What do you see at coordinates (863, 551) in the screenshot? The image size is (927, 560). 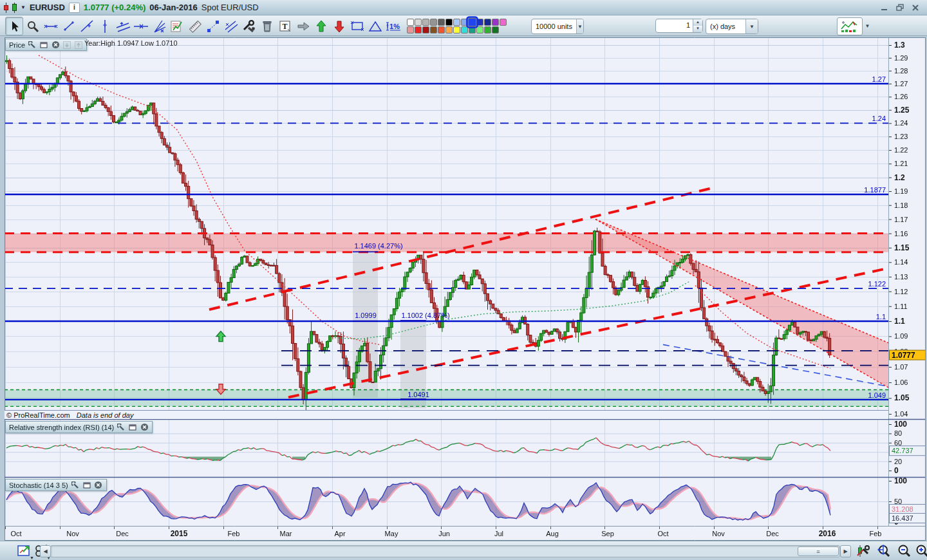 I see `chart-settings-button` at bounding box center [863, 551].